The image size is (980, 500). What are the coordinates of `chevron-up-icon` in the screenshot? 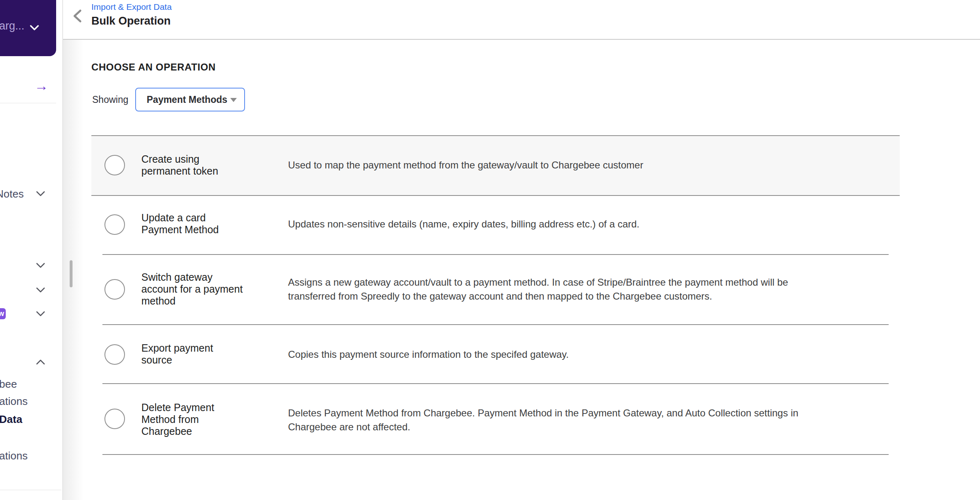 It's located at (41, 362).